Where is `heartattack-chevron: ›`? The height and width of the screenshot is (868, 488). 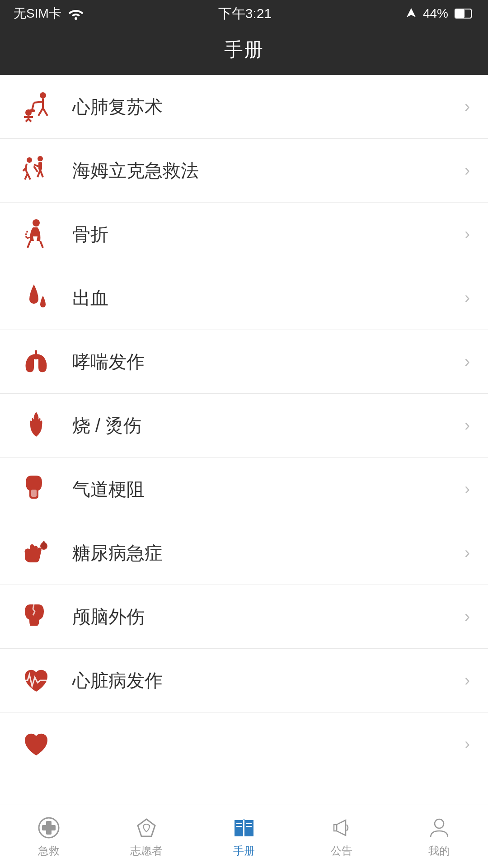 heartattack-chevron: › is located at coordinates (467, 680).